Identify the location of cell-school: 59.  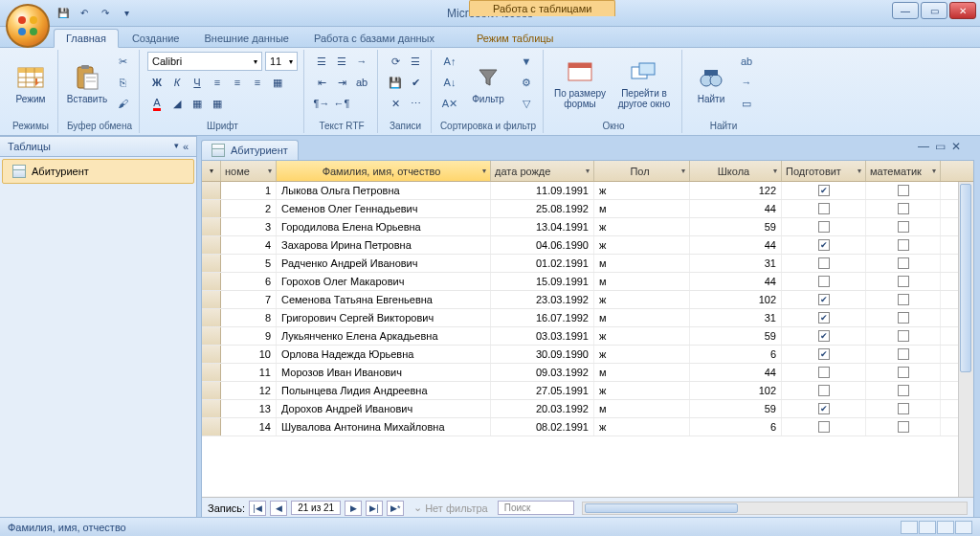
(736, 409).